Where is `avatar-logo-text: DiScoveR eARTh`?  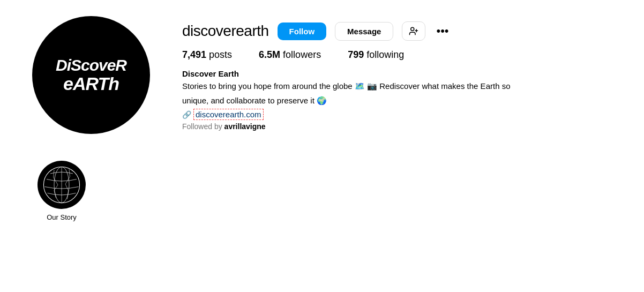
avatar-logo-text: DiScoveR eARTh is located at coordinates (91, 75).